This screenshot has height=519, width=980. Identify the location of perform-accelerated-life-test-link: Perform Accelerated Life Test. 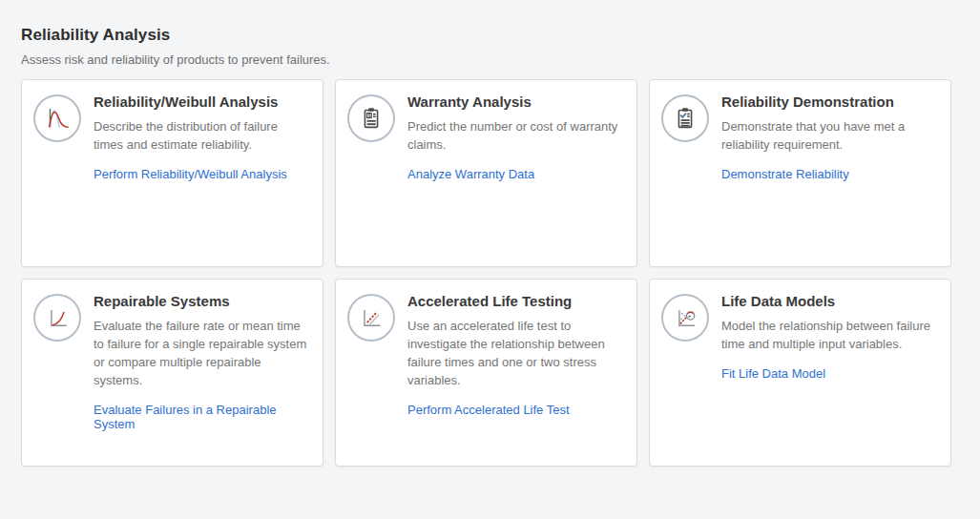
(489, 410).